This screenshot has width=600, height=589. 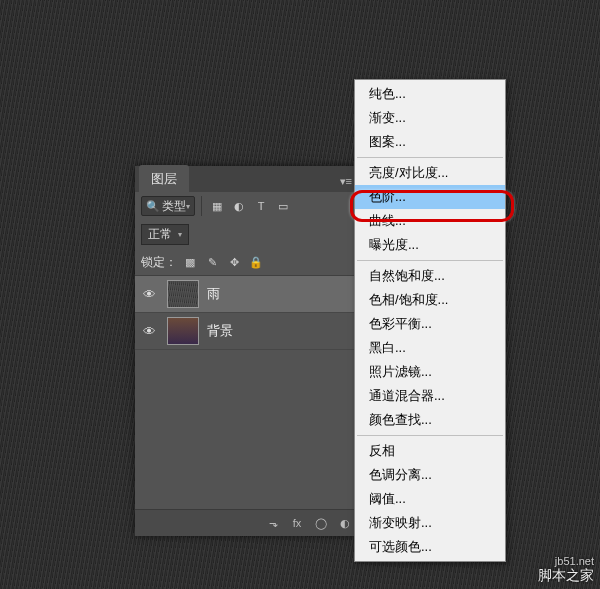 What do you see at coordinates (190, 262) in the screenshot?
I see `lock-transparency-icon: ▩` at bounding box center [190, 262].